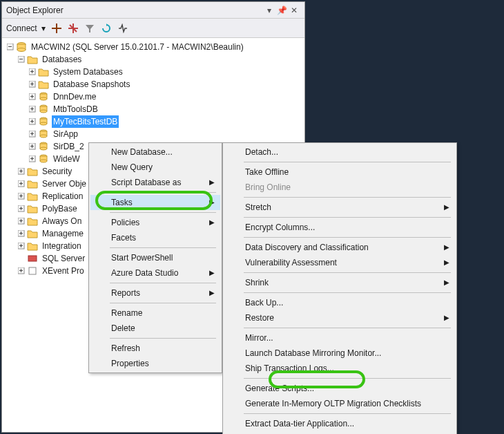 This screenshot has height=434, width=504. I want to click on menu-azure-data-studio: Azure Data Studio▶, so click(155, 273).